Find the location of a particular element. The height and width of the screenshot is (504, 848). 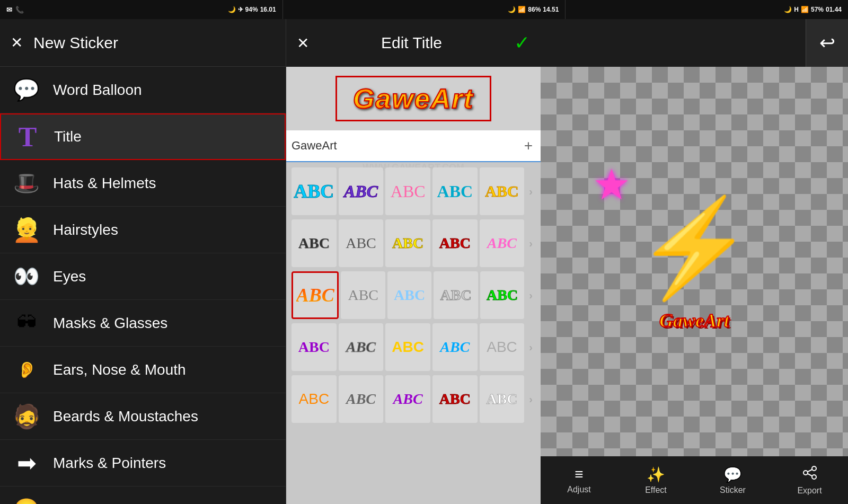

style-item-1: ABC is located at coordinates (314, 191).